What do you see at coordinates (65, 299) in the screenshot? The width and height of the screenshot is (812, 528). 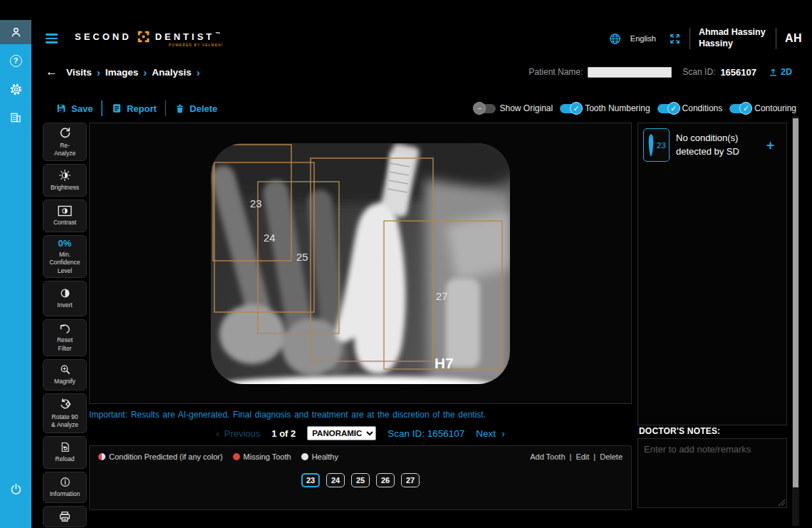 I see `invert-button: Invert` at bounding box center [65, 299].